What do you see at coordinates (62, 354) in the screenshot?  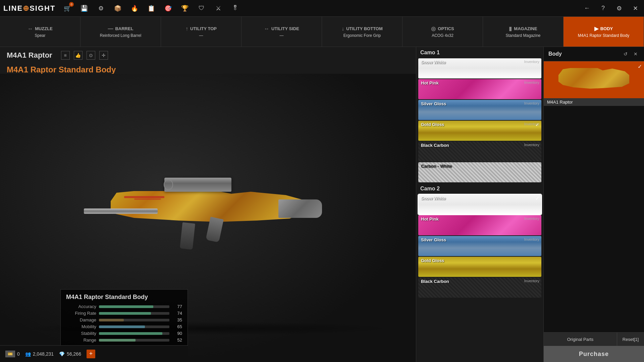 I see `gem-icon: 💎` at bounding box center [62, 354].